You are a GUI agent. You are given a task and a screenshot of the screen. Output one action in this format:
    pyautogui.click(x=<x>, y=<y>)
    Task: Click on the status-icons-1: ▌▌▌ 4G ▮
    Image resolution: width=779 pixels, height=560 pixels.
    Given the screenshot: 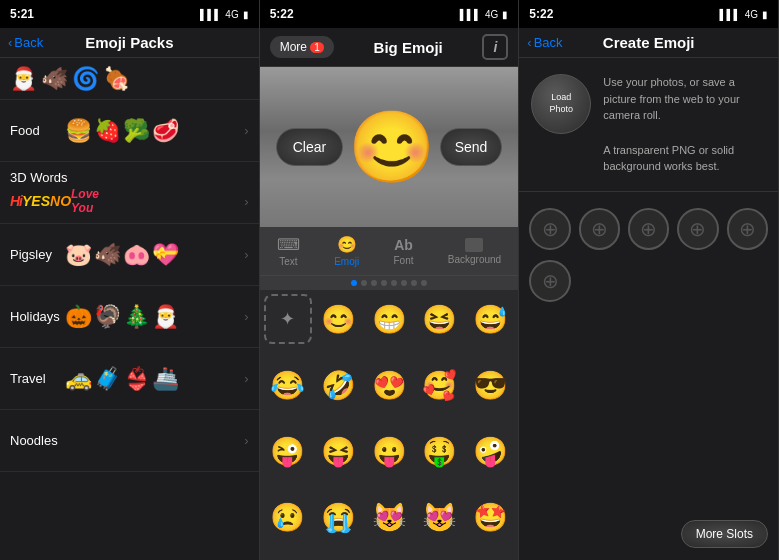 What is the action you would take?
    pyautogui.click(x=224, y=14)
    